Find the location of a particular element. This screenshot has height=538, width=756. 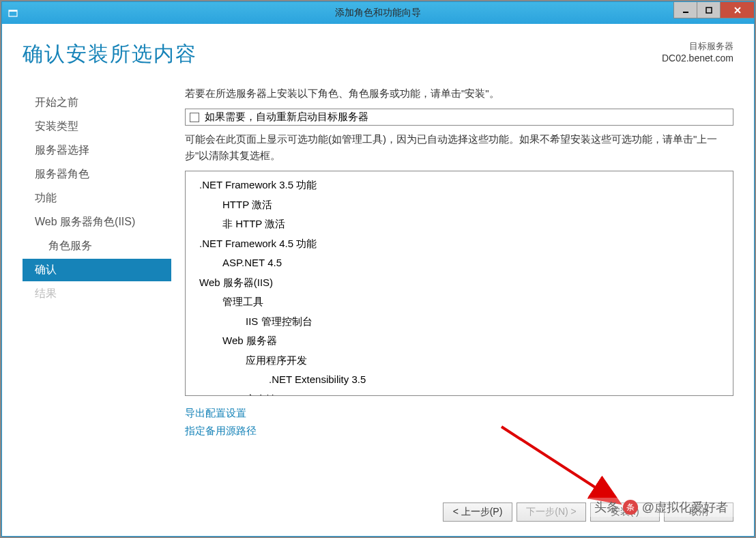

alternate-source-link: 指定备用源路径 is located at coordinates (459, 431).